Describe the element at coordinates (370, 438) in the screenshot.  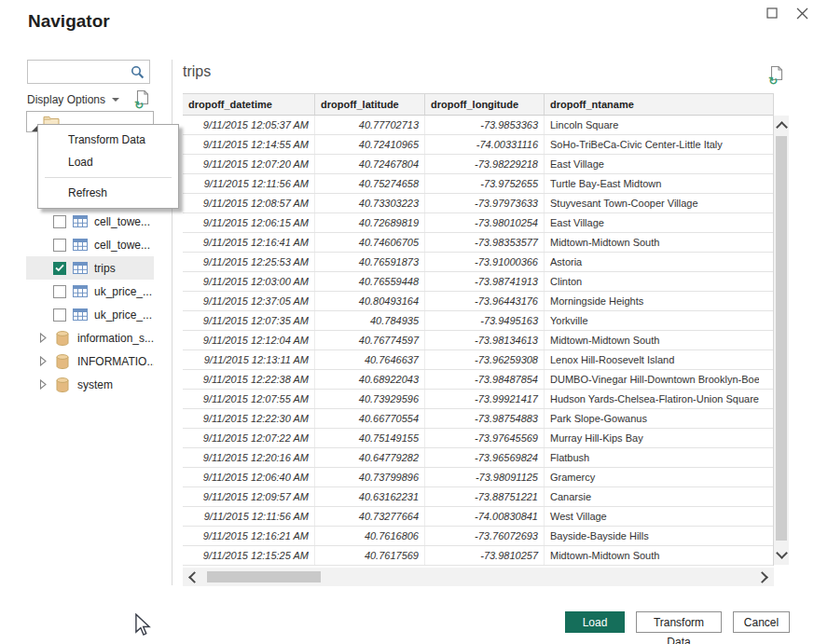
I see `table-cell: 40.75149155` at that location.